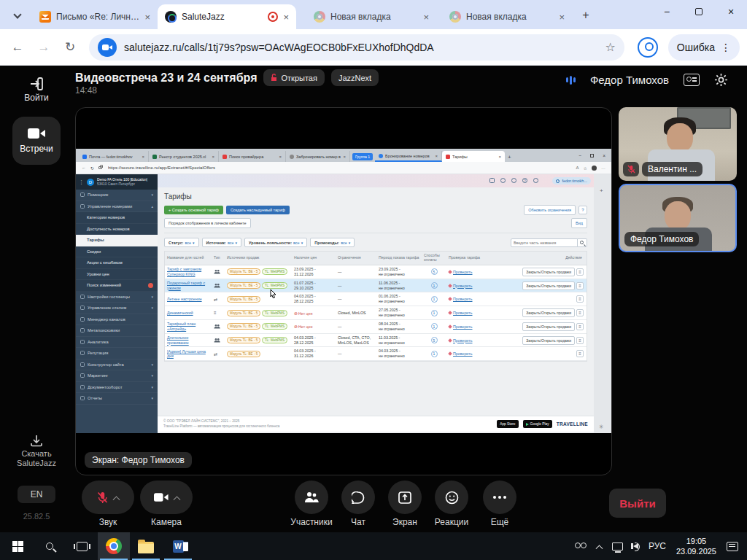  I want to click on tariff-search, so click(549, 243).